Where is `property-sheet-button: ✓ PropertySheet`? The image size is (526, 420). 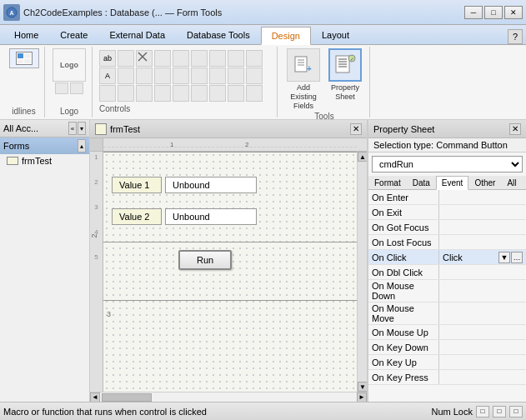 property-sheet-button: ✓ PropertySheet is located at coordinates (345, 75).